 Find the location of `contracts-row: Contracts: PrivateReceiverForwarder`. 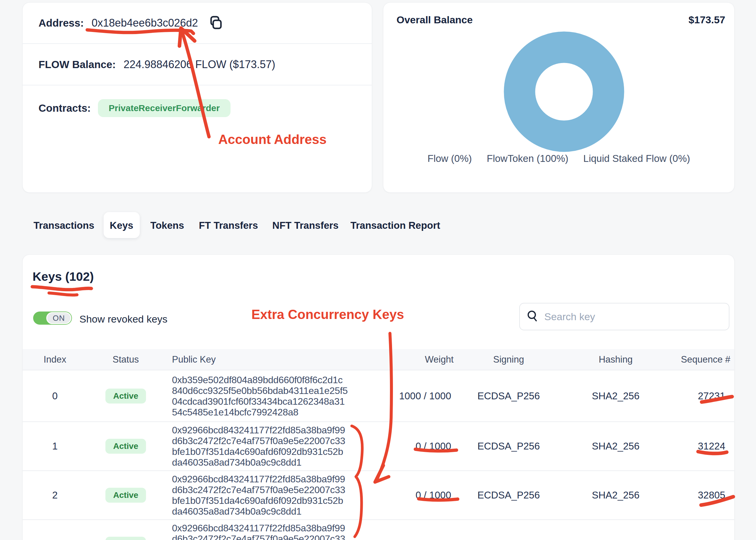

contracts-row: Contracts: PrivateReceiverForwarder is located at coordinates (197, 108).